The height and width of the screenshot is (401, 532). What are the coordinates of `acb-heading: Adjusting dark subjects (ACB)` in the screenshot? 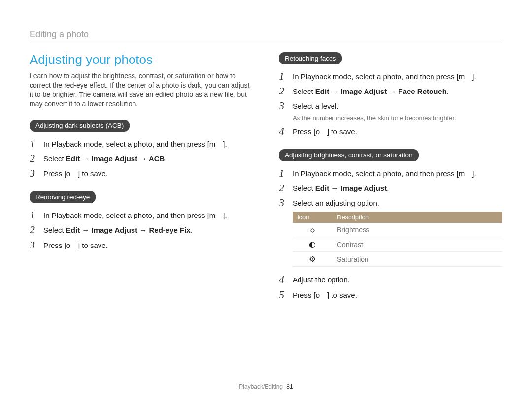 It's located at (80, 126).